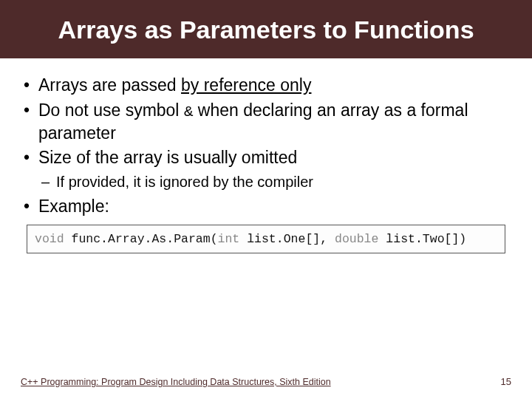  What do you see at coordinates (275, 182) in the screenshot?
I see `sub-bullet-list: If provided, it is ignored by the compil…` at bounding box center [275, 182].